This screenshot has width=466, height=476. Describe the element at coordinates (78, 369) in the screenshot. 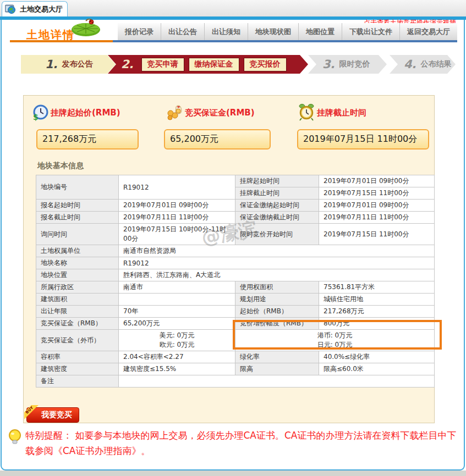

I see `table-cell-label: 建筑密度` at that location.